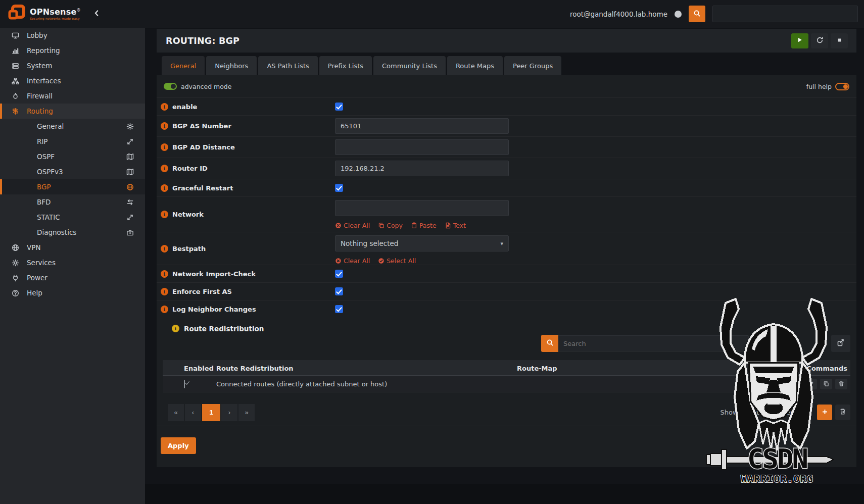 The image size is (864, 504). I want to click on bgp-as-number-input, so click(422, 126).